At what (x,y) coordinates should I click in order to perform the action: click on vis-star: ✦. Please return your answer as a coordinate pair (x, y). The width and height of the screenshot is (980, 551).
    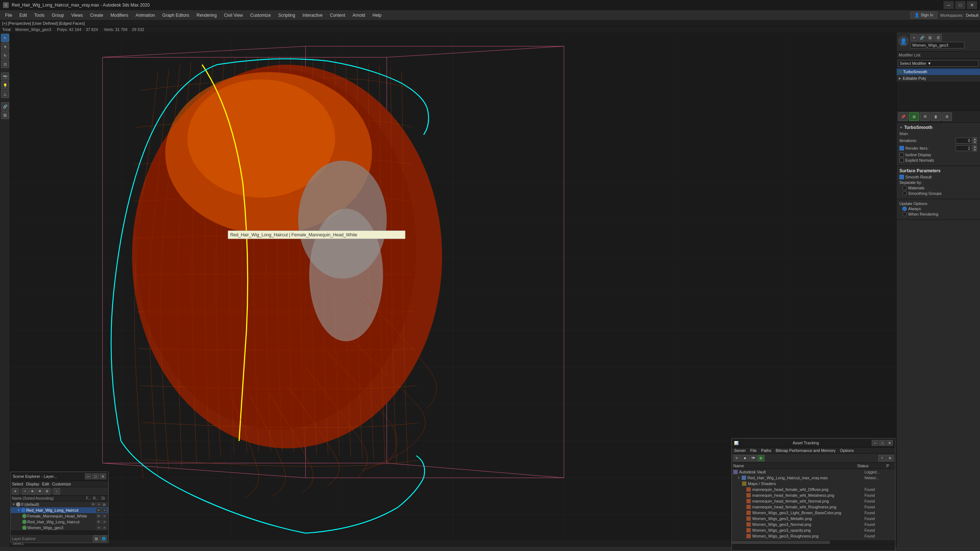
    Looking at the image, I should click on (99, 528).